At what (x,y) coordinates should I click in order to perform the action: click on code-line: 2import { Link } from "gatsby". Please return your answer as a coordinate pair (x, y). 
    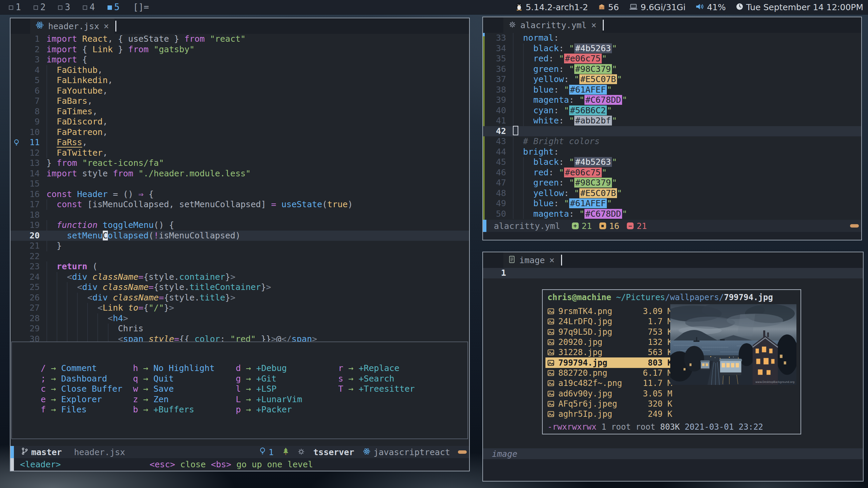
    Looking at the image, I should click on (240, 50).